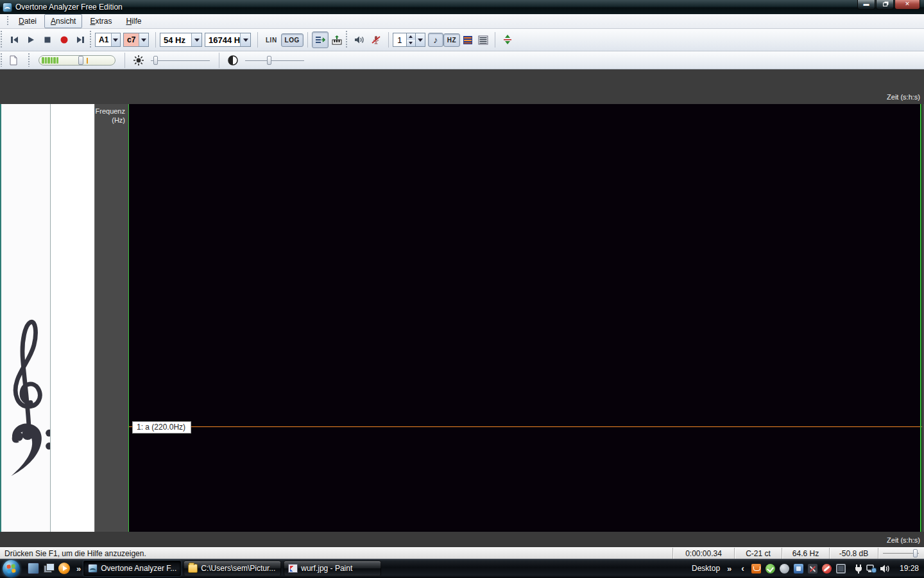 The height and width of the screenshot is (578, 924). Describe the element at coordinates (271, 40) in the screenshot. I see `linear-scale-button: LIN` at that location.